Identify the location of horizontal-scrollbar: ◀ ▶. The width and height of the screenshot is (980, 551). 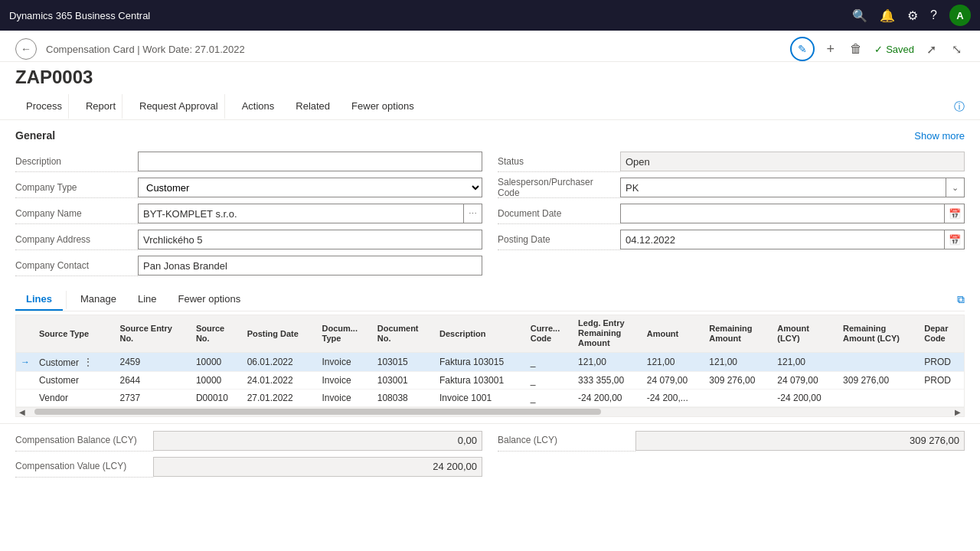
(490, 412).